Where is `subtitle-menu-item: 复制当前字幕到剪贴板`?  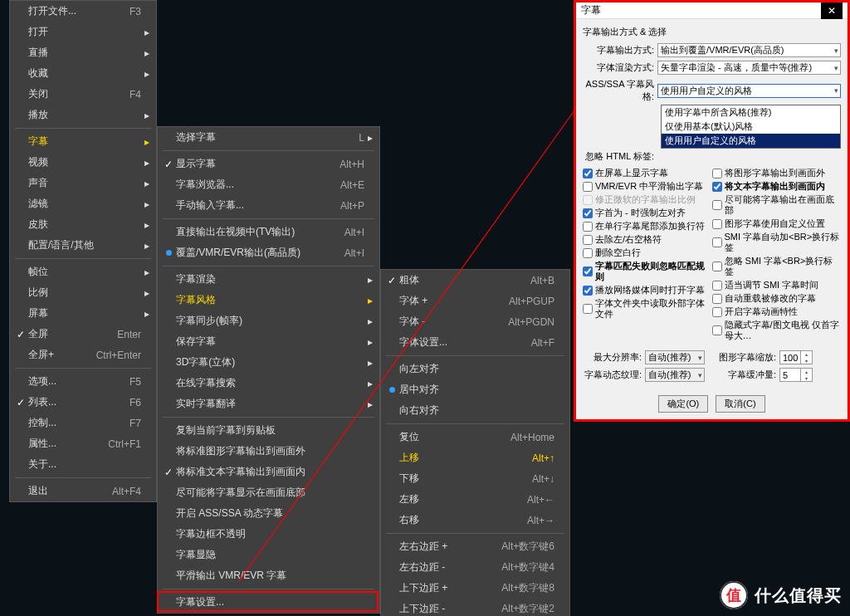 subtitle-menu-item: 复制当前字幕到剪贴板 is located at coordinates (269, 430).